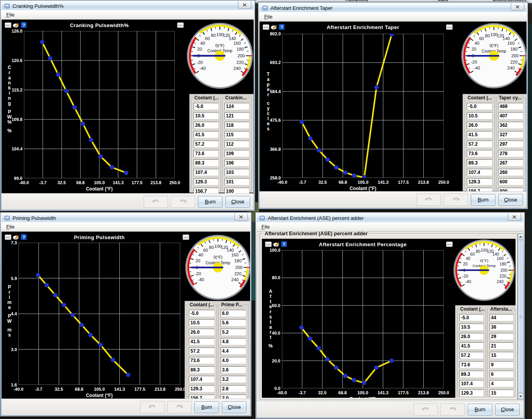  What do you see at coordinates (237, 163) in the screenshot?
I see `curve-value-field: 106` at bounding box center [237, 163].